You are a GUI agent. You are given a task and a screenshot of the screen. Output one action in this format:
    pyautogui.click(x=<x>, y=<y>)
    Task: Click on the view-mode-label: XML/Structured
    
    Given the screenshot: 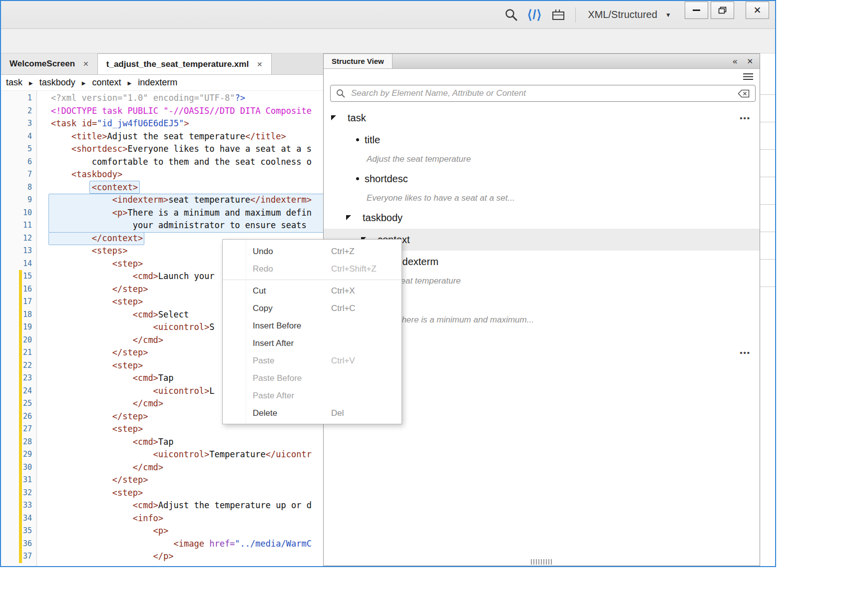 What is the action you would take?
    pyautogui.click(x=622, y=15)
    